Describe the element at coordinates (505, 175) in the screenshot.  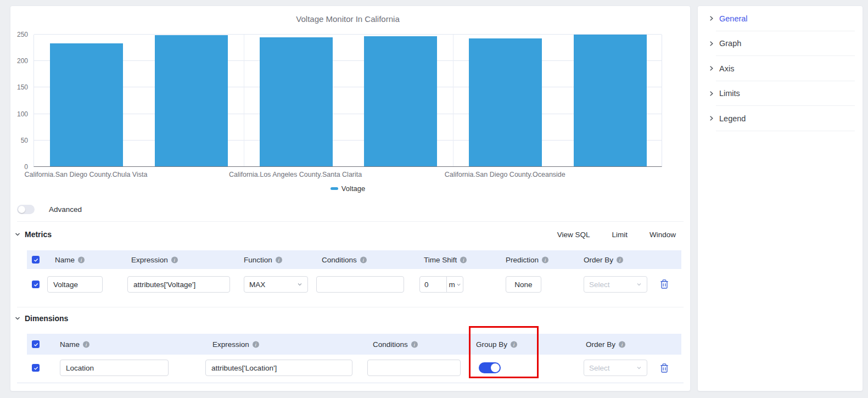
I see `x-axis-label: California.San Diego County.Oceanside` at that location.